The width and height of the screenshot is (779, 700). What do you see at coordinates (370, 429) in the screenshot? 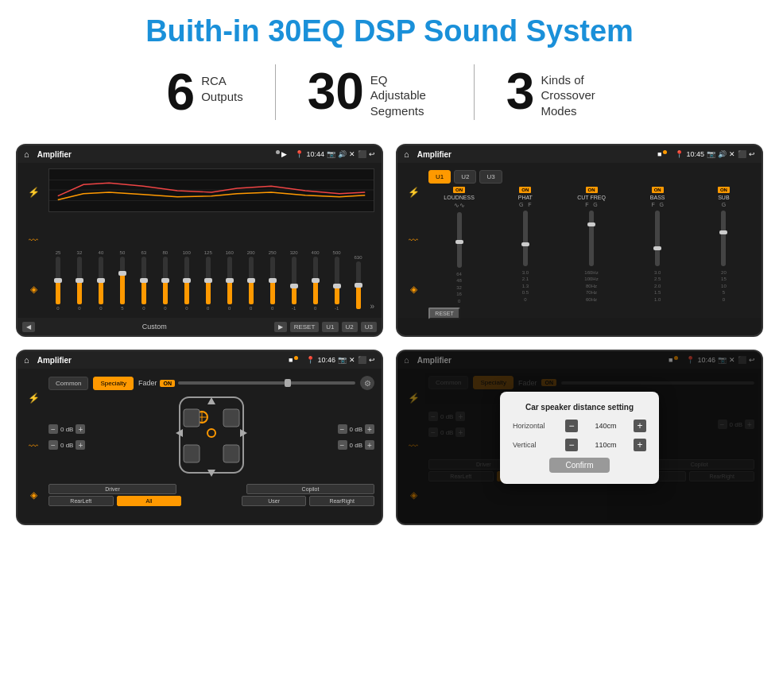
I see `right-top-plus: +` at bounding box center [370, 429].